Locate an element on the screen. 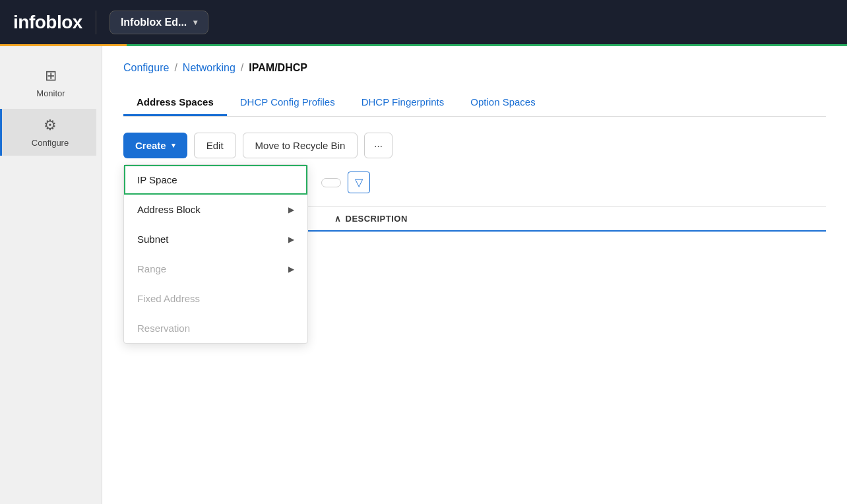 Image resolution: width=847 pixels, height=504 pixels. chevron-down-icon: ▾ is located at coordinates (195, 22).